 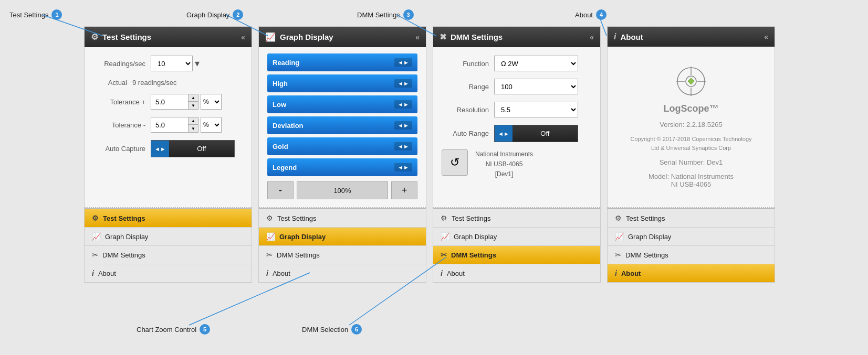 What do you see at coordinates (615, 37) in the screenshot?
I see `about-header-icon: i` at bounding box center [615, 37].